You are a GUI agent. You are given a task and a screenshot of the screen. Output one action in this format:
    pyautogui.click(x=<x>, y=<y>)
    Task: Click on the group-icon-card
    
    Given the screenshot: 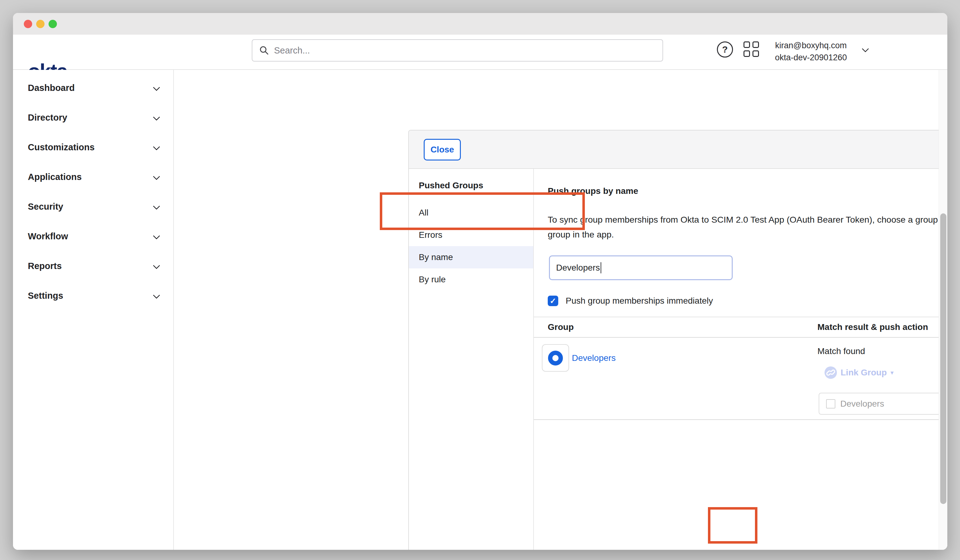 What is the action you would take?
    pyautogui.click(x=555, y=358)
    